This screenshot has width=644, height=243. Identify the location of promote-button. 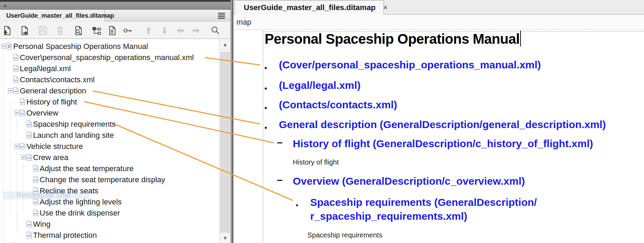
(180, 31).